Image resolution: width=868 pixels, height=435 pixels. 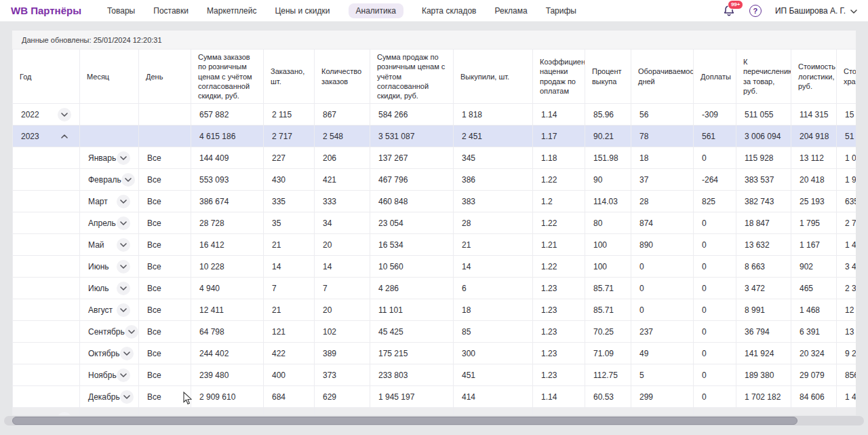 What do you see at coordinates (289, 267) in the screenshot?
I see `metric-cell: 14` at bounding box center [289, 267].